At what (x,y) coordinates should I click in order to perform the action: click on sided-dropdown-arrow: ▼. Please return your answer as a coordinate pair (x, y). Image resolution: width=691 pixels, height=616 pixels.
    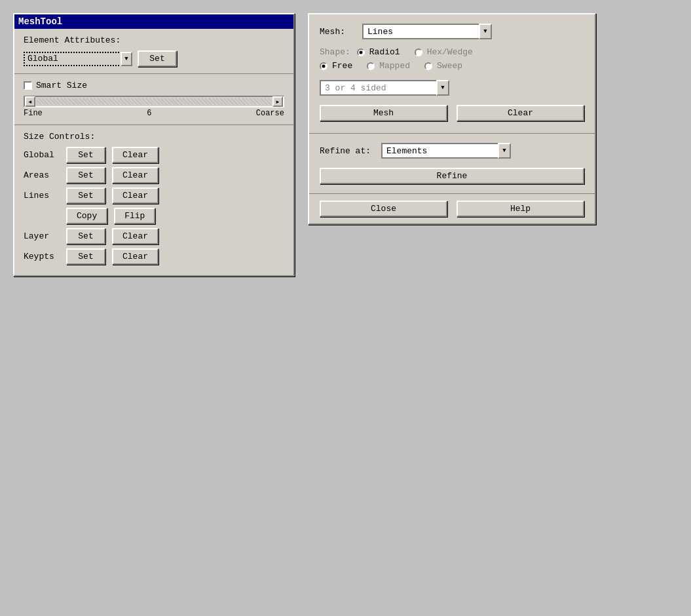
    Looking at the image, I should click on (443, 88).